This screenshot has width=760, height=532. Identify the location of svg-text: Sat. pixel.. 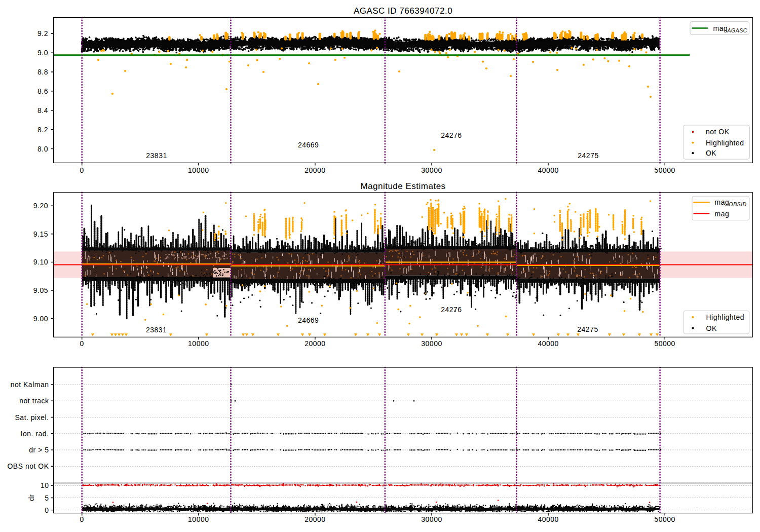
(32, 417).